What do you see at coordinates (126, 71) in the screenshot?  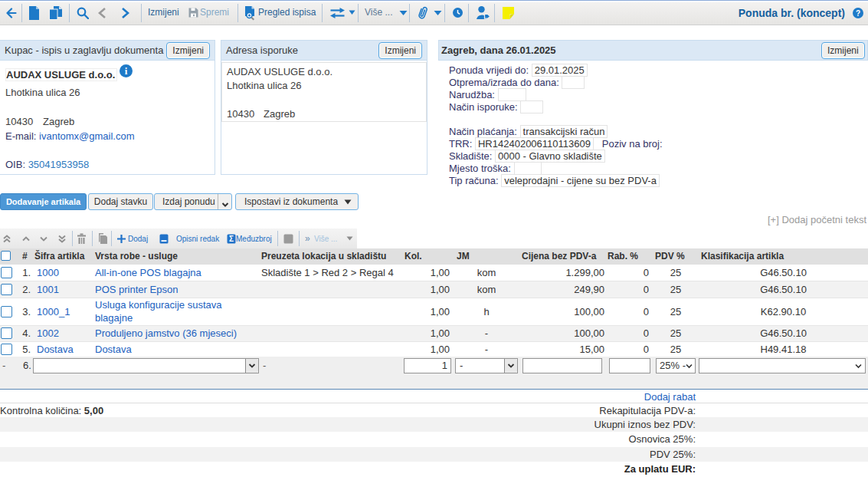 I see `svg-text: i` at bounding box center [126, 71].